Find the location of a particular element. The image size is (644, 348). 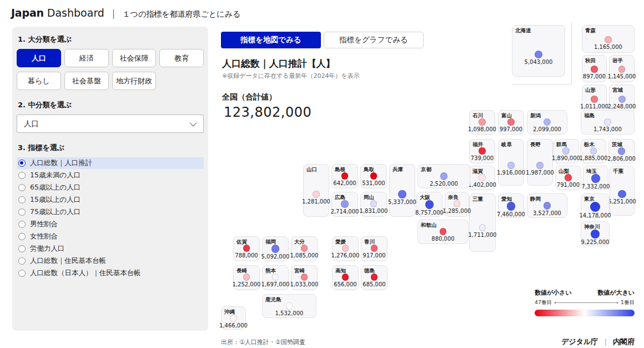

prefecture-name: 岐阜 is located at coordinates (506, 145).